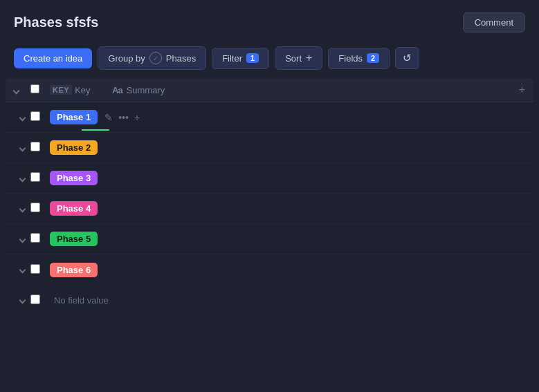  Describe the element at coordinates (73, 118) in the screenshot. I see `phase-badge: Phase 1` at that location.